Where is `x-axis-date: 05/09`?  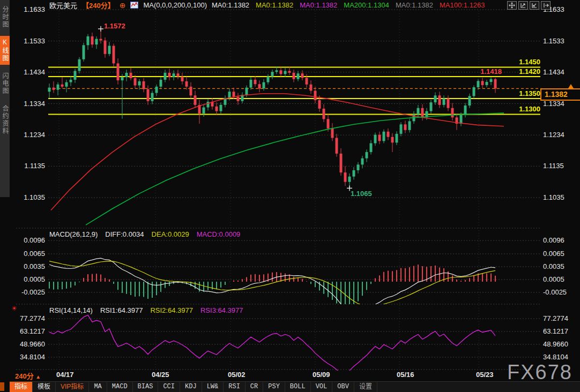 x-axis-date: 05/09 is located at coordinates (322, 375).